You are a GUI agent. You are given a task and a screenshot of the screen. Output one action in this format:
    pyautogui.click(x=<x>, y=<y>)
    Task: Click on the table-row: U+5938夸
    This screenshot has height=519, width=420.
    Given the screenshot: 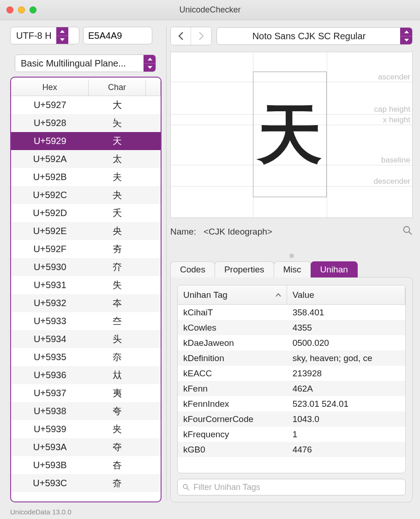 What is the action you would take?
    pyautogui.click(x=86, y=411)
    